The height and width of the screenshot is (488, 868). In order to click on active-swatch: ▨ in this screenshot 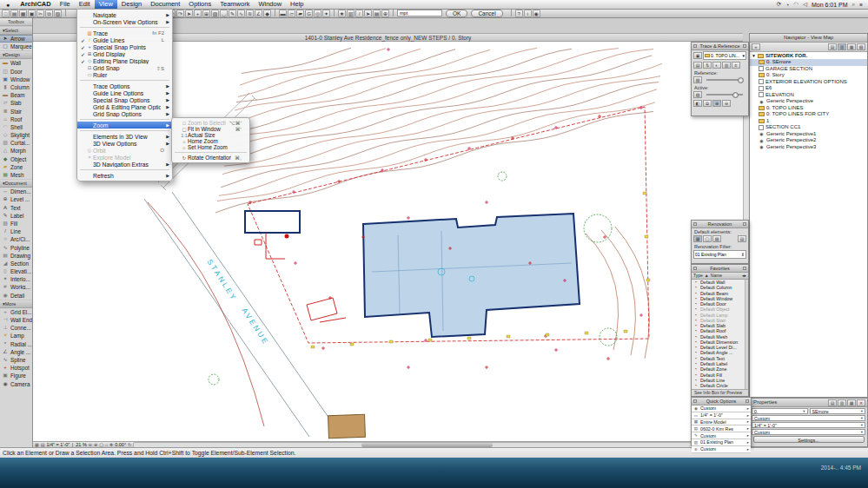, I will do `click(698, 95)`.